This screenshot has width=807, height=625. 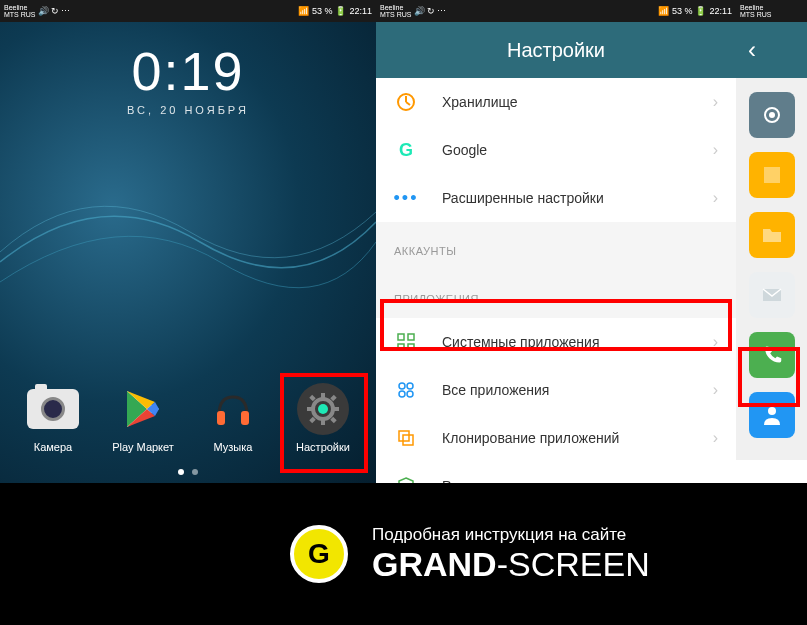 What do you see at coordinates (188, 262) in the screenshot?
I see `wallpaper-wave` at bounding box center [188, 262].